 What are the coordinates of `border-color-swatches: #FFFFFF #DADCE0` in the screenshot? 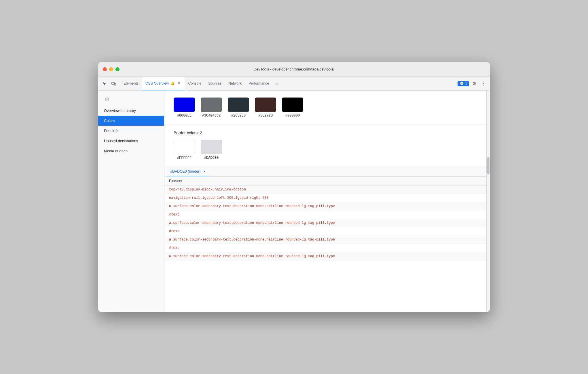 It's located at (325, 150).